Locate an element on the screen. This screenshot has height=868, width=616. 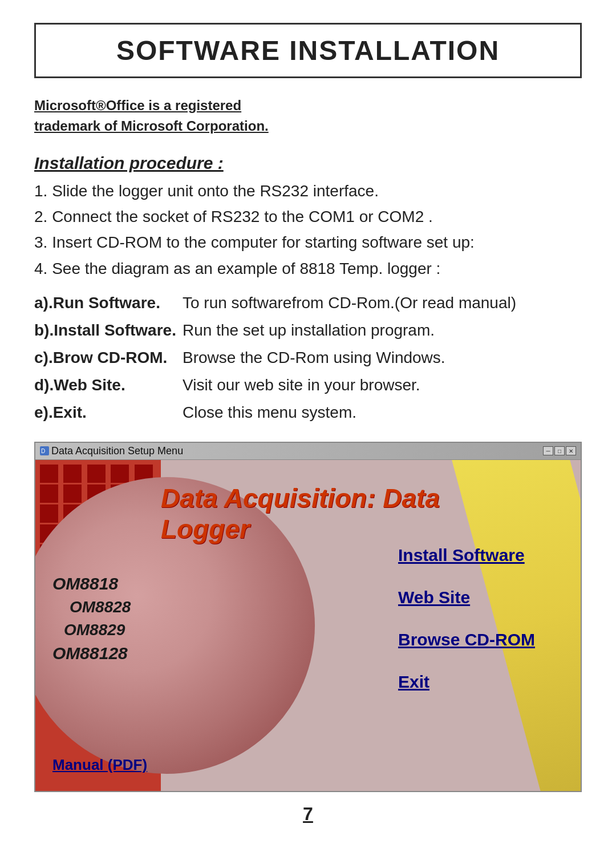
option-a-desc: To run softwarefrom CD-Rom.(Or read manu… is located at coordinates (349, 303).